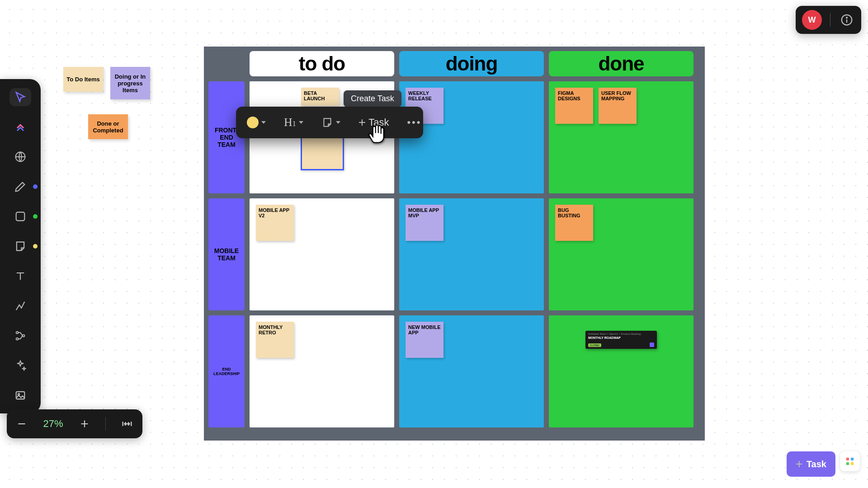 The height and width of the screenshot is (488, 868). Describe the element at coordinates (127, 424) in the screenshot. I see `zoom-fit-button` at that location.